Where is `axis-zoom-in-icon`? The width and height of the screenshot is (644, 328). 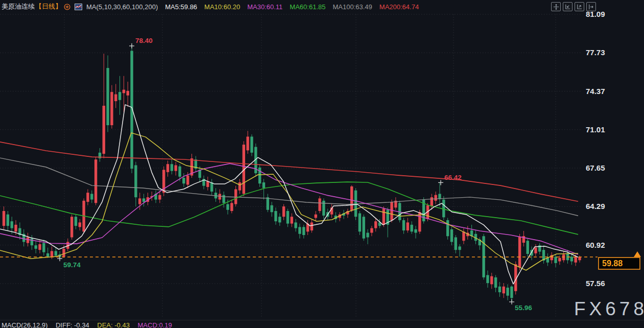 axis-zoom-in-icon is located at coordinates (579, 7).